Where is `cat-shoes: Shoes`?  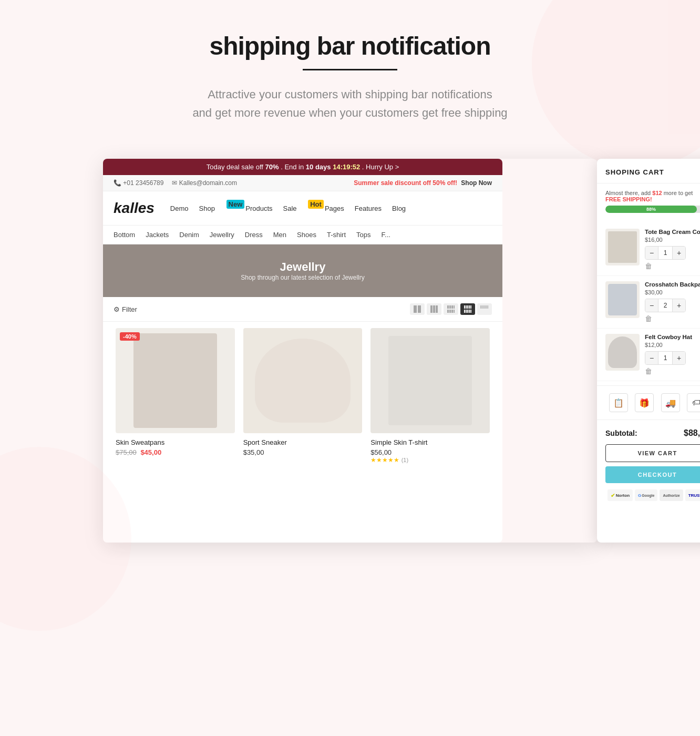 cat-shoes: Shoes is located at coordinates (307, 234).